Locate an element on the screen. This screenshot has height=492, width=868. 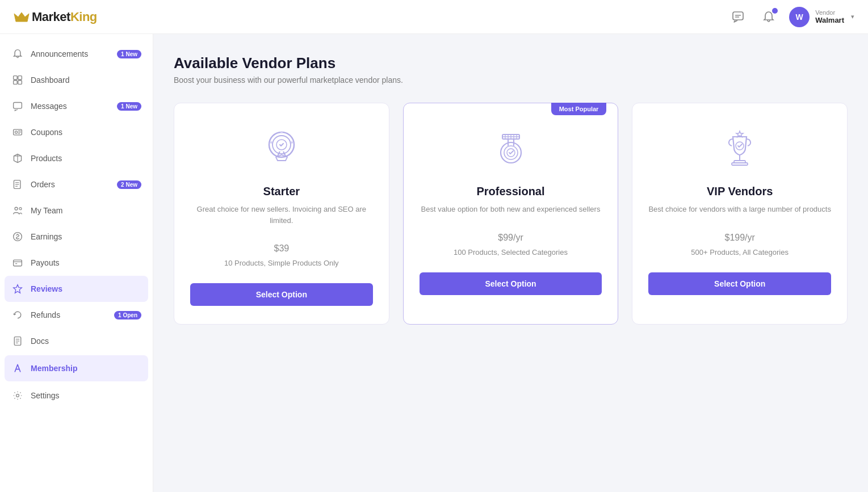
sidebar-item-refunds: Refunds 1 Open is located at coordinates (76, 315).